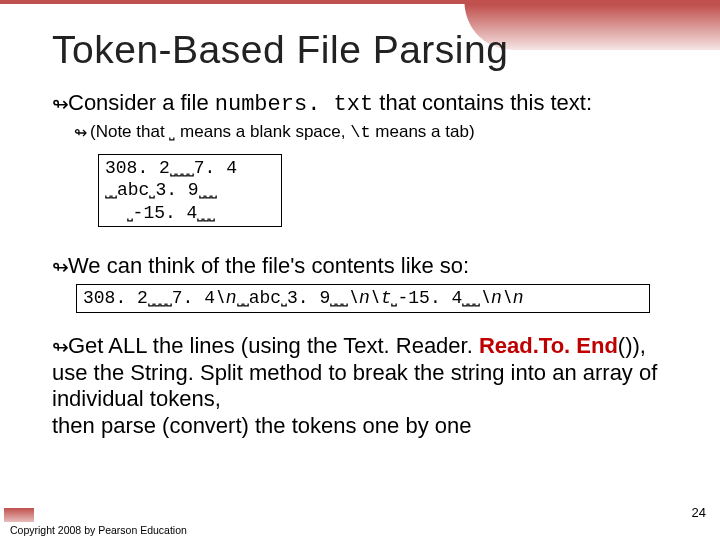 The image size is (720, 540). What do you see at coordinates (378, 132) in the screenshot?
I see `bullet-1-note: ↬(Note that ˽ means a blank space, \t me…` at bounding box center [378, 132].